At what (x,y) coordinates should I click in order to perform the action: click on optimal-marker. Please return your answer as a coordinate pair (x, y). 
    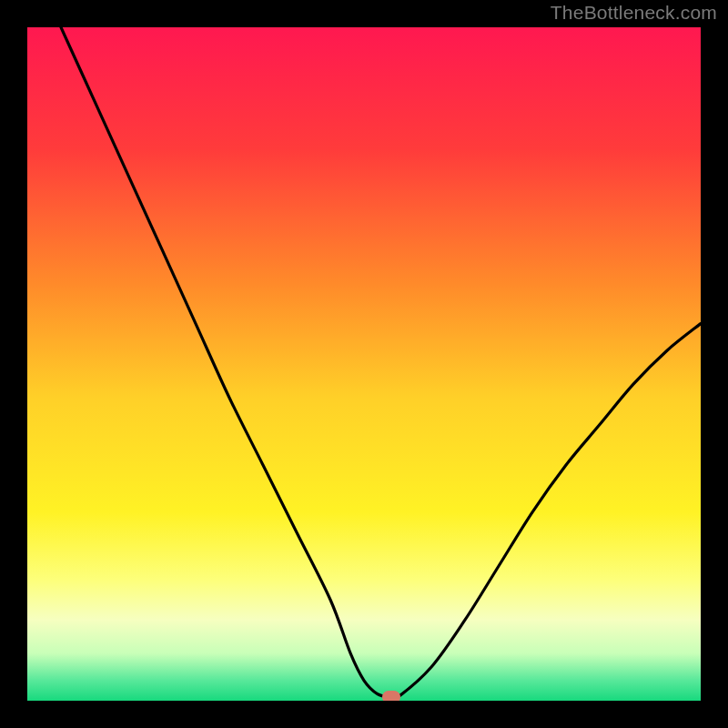
    Looking at the image, I should click on (391, 695).